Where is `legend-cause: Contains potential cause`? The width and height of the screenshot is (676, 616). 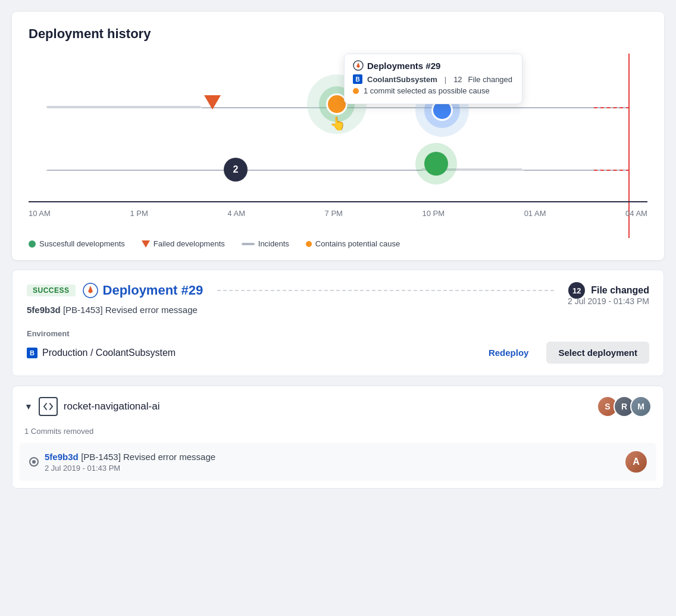 legend-cause: Contains potential cause is located at coordinates (353, 244).